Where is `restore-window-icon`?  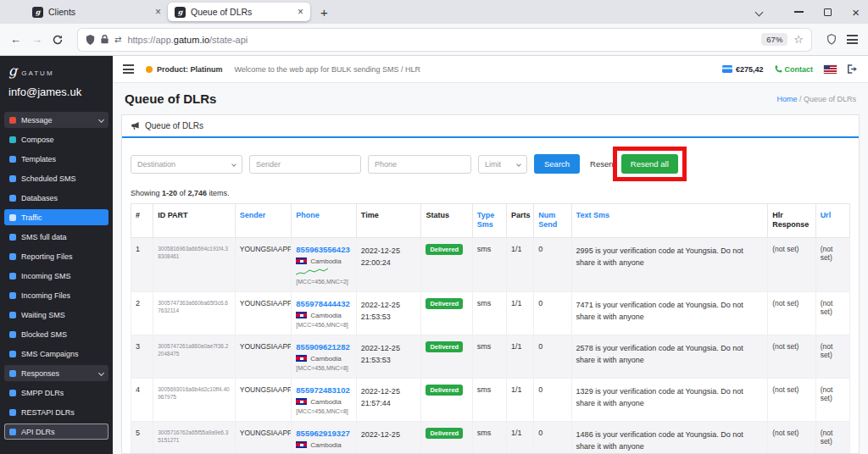
restore-window-icon is located at coordinates (827, 12).